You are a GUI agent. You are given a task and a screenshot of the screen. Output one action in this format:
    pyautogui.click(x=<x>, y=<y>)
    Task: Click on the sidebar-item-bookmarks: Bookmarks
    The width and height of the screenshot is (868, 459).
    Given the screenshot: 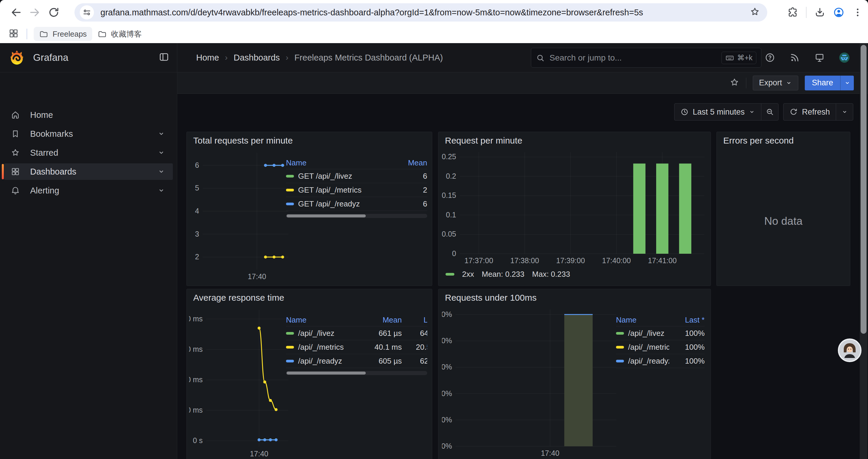 What is the action you would take?
    pyautogui.click(x=88, y=134)
    